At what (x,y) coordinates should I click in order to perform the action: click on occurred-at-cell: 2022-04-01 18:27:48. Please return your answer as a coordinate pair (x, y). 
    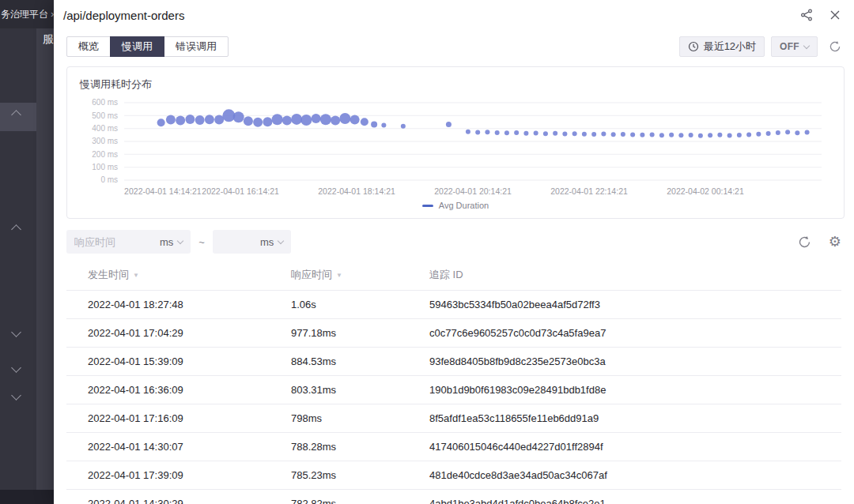
    Looking at the image, I should click on (179, 305).